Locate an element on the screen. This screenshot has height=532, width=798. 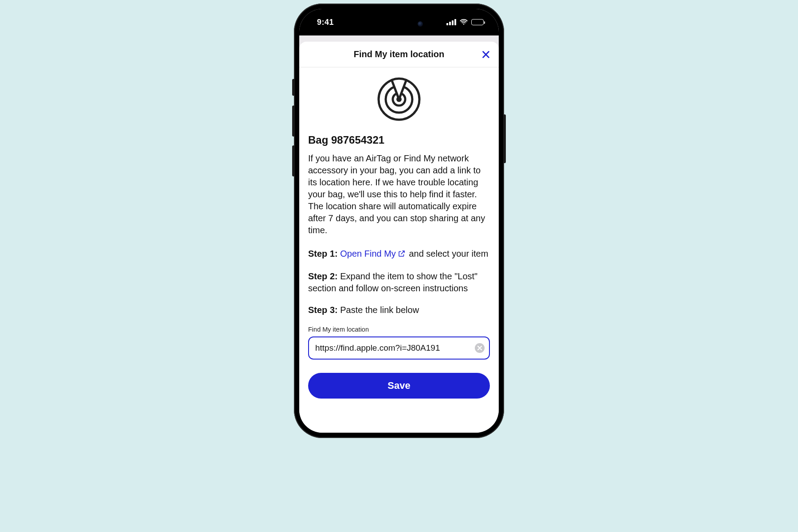
step-3-label: Step 3: is located at coordinates (323, 310).